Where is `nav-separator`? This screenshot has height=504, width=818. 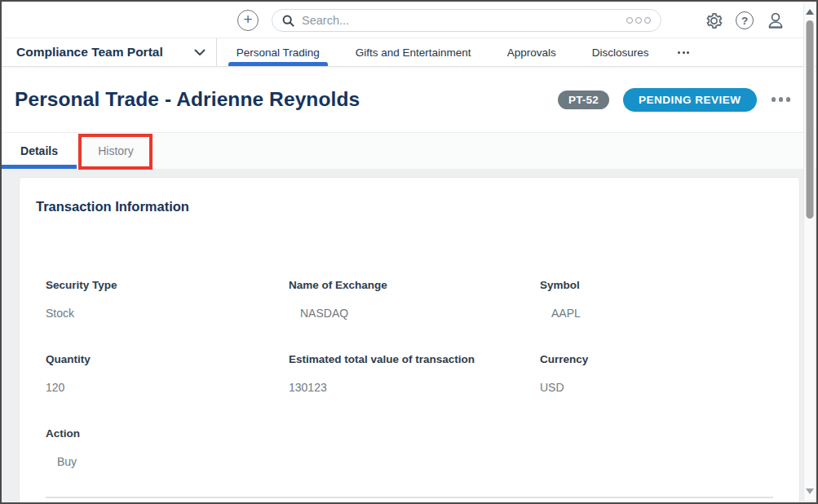 nav-separator is located at coordinates (217, 52).